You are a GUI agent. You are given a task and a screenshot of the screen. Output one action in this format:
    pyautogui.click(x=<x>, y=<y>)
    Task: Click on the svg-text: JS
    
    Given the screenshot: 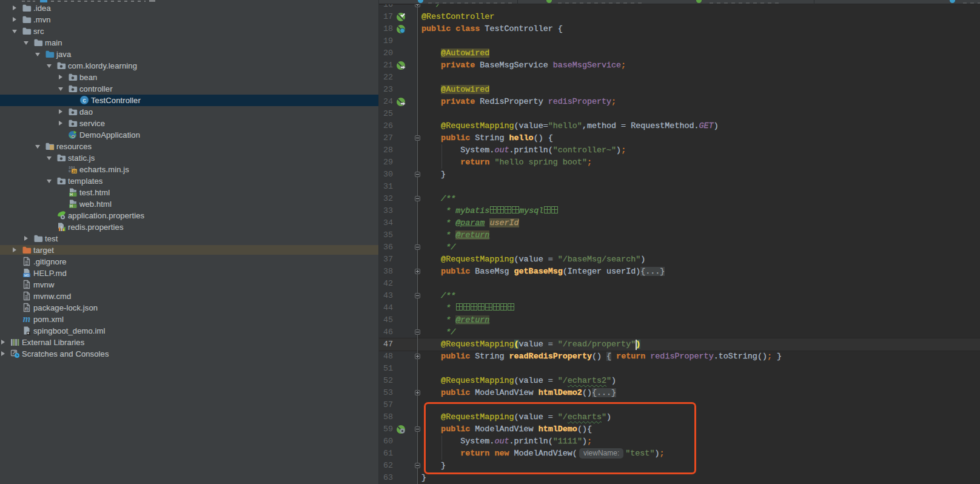 What is the action you would take?
    pyautogui.click(x=74, y=172)
    